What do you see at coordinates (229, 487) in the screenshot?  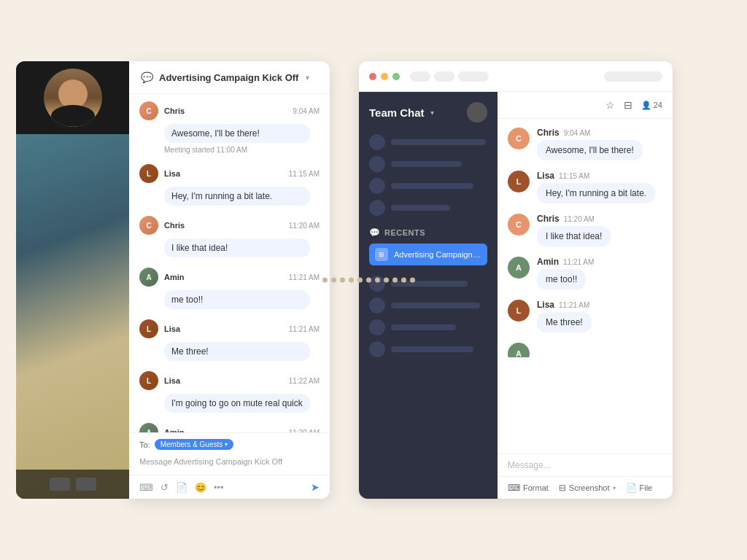 I see `chat-toolbar: ⌨ ↺ 📄 😊 ••• ➤` at bounding box center [229, 487].